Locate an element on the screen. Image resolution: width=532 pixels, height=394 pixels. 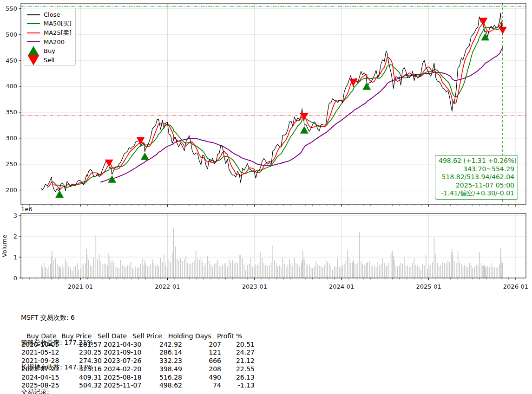
chart-legend: Close MA50[买] MA25[卖] MA200 Buy Sell is located at coordinates (50, 37).